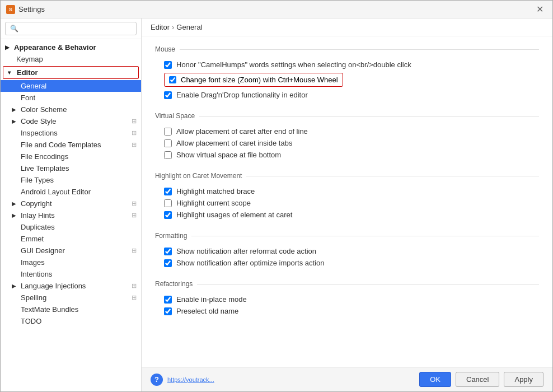  Describe the element at coordinates (242, 131) in the screenshot. I see `caret-end-label: Allow placement of caret after end of li…` at that location.